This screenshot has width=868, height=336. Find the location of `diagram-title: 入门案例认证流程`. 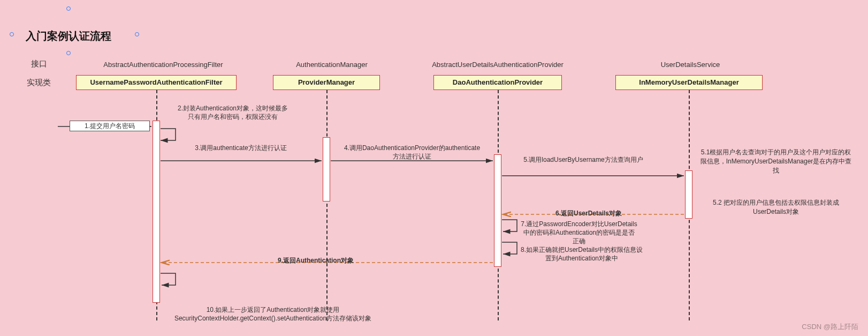

diagram-title: 入门案例认证流程 is located at coordinates (68, 36).